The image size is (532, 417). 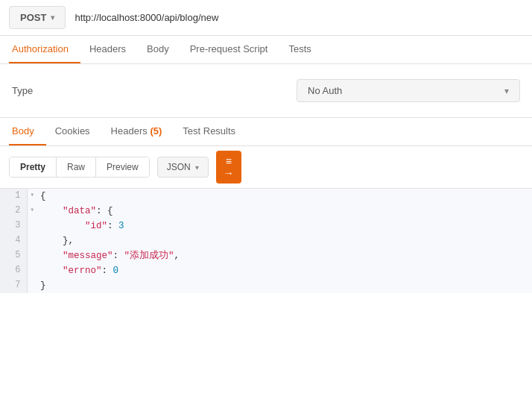 I want to click on headers-badge: (5), so click(x=156, y=131).